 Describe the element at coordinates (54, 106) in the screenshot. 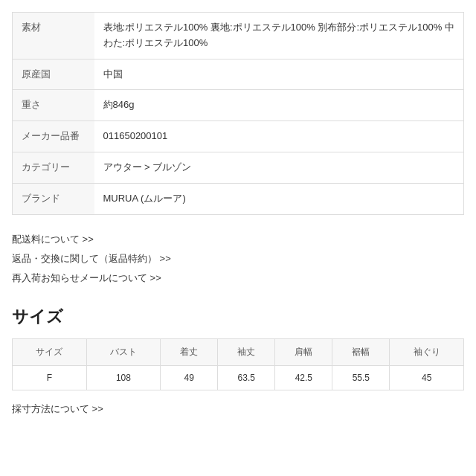

I see `details-label-2: 重さ` at that location.